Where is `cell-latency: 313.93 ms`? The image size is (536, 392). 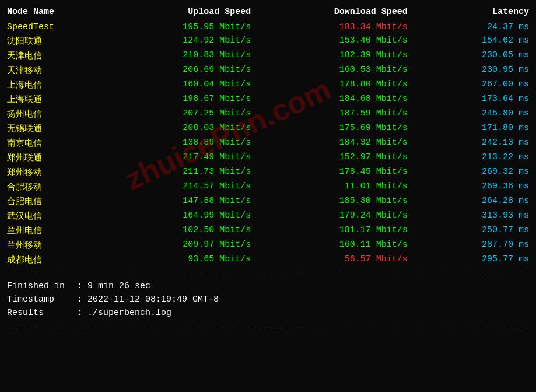
cell-latency: 313.93 ms is located at coordinates (477, 216).